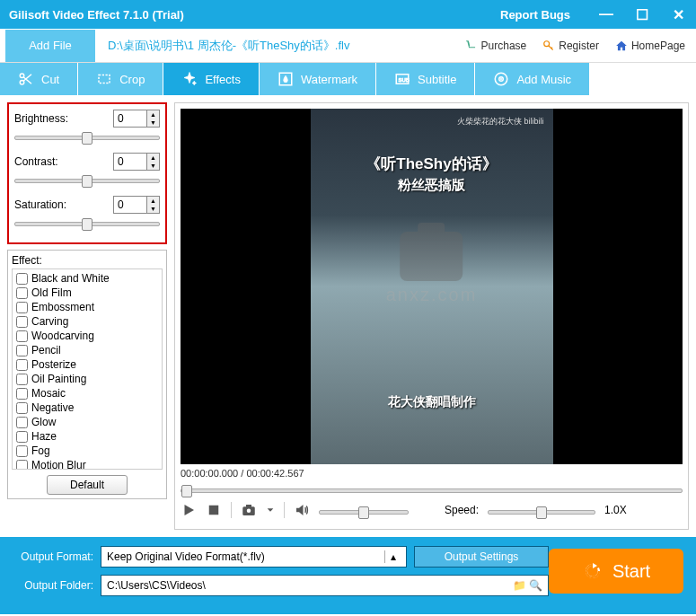 Image resolution: width=696 pixels, height=616 pixels. What do you see at coordinates (542, 512) in the screenshot?
I see `speed-slider` at bounding box center [542, 512].